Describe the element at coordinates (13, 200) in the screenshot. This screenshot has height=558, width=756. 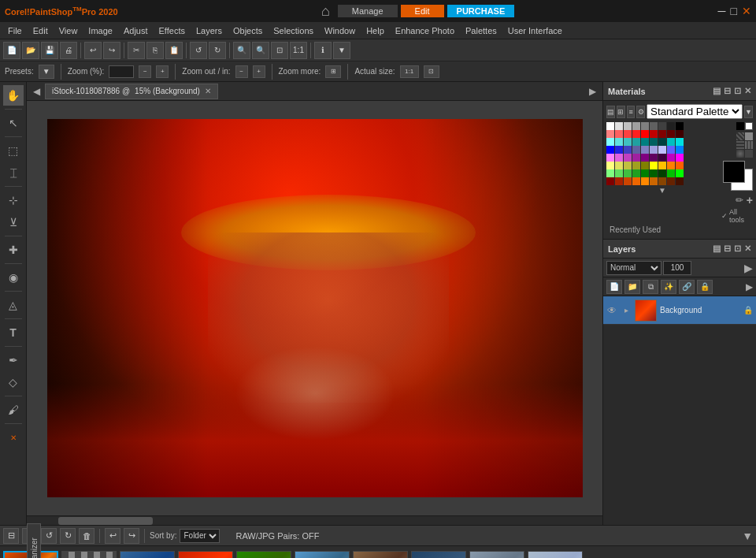
I see `crop-tool: ⊹` at that location.